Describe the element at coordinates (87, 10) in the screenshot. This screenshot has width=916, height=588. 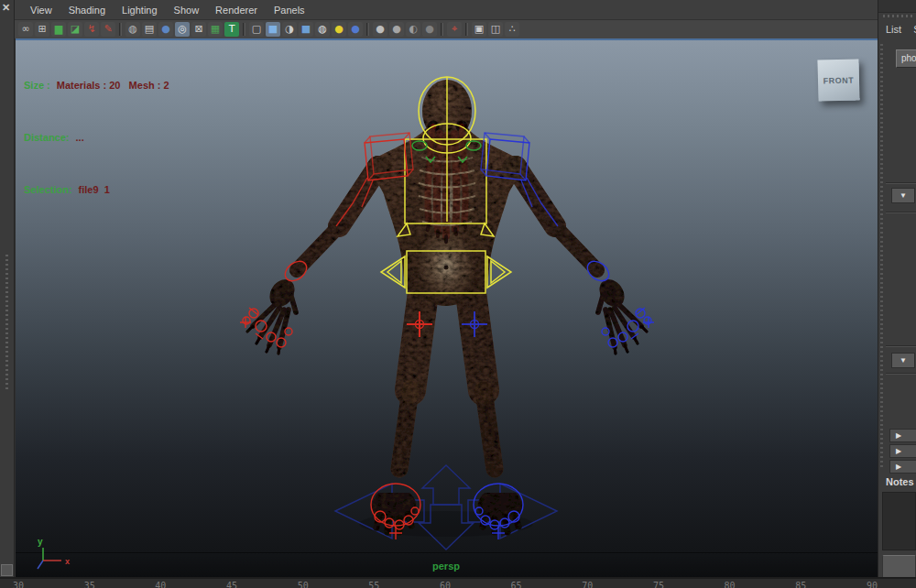
I see `menu-item: Shading` at that location.